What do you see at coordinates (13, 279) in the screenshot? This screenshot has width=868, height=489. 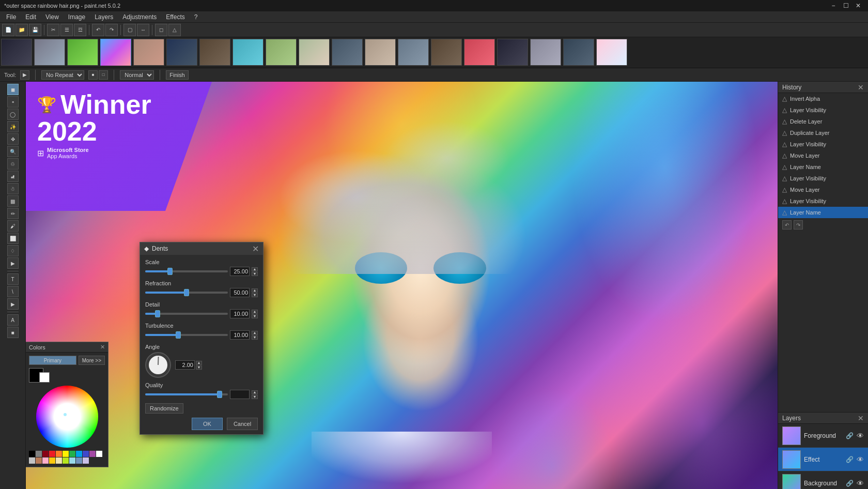 I see `tool-text: T` at bounding box center [13, 279].